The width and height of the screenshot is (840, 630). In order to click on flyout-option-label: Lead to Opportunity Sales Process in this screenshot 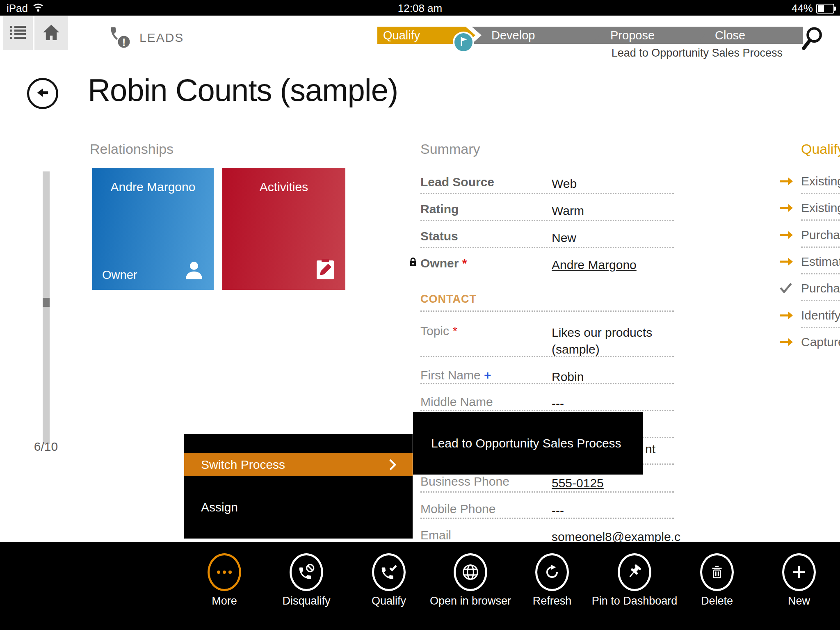, I will do `click(526, 443)`.